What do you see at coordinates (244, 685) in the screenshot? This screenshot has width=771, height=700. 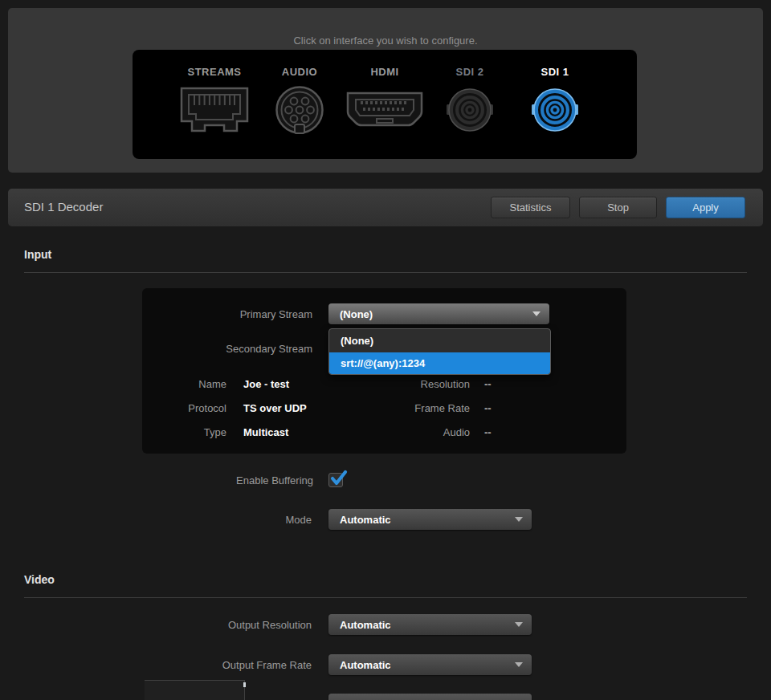 I see `tooltip-tick-mark` at bounding box center [244, 685].